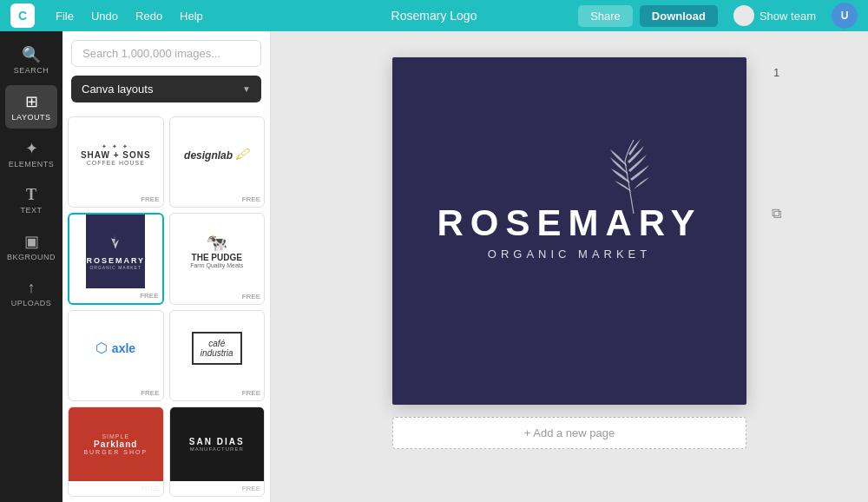  I want to click on sidebar-item-uploads: ↑ UPLOADS, so click(31, 294).